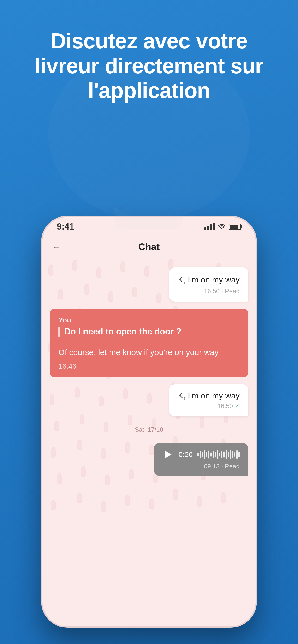  What do you see at coordinates (149, 368) in the screenshot?
I see `message-card-time: 16.46` at bounding box center [149, 368].